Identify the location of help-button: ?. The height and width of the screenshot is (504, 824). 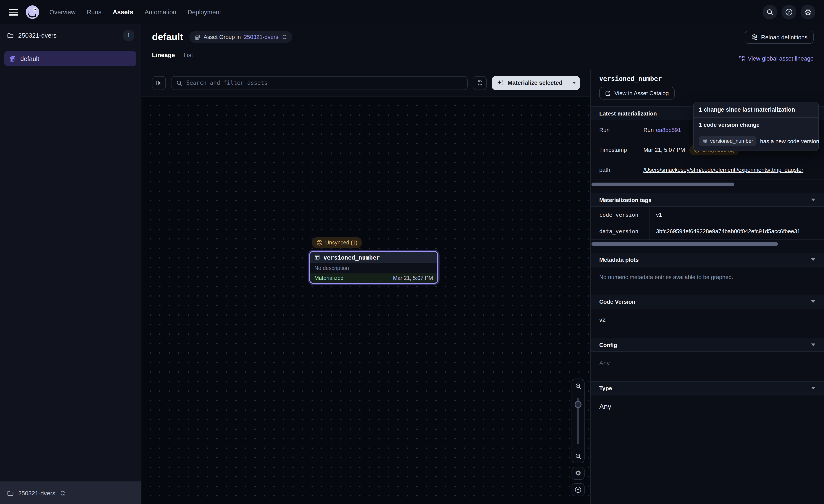
(789, 12).